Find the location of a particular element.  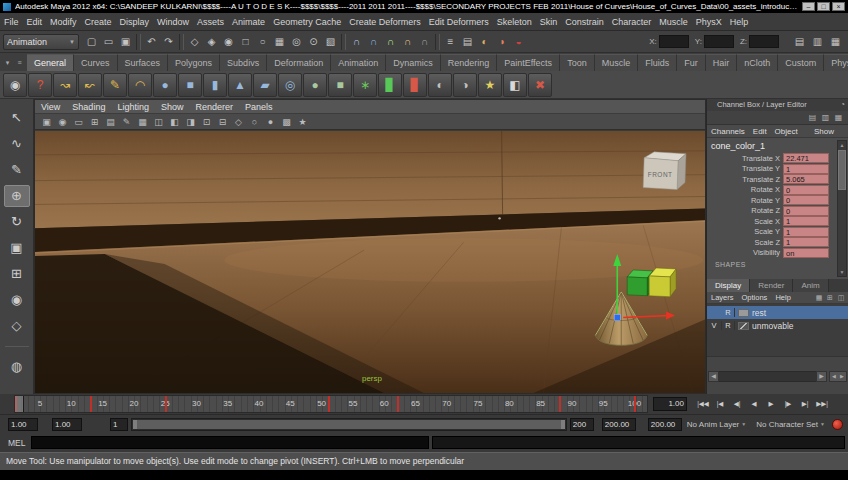

select-mask-handles-icon: □ is located at coordinates (246, 42).